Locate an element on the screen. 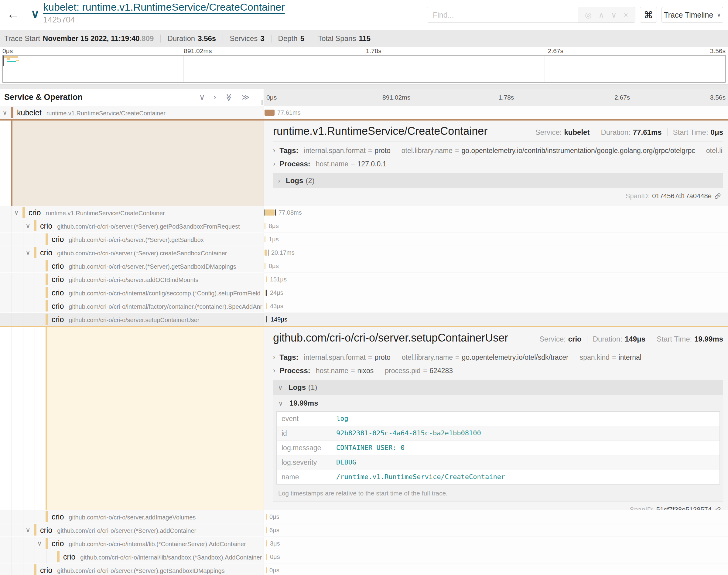 The image size is (728, 575). column-resizer is located at coordinates (262, 103).